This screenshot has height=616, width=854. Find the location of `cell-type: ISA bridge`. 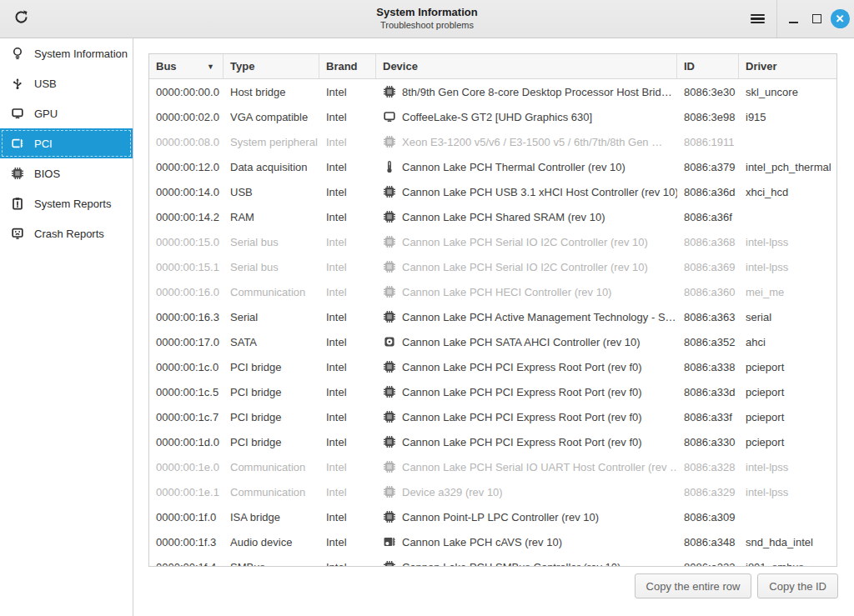

cell-type: ISA bridge is located at coordinates (272, 517).